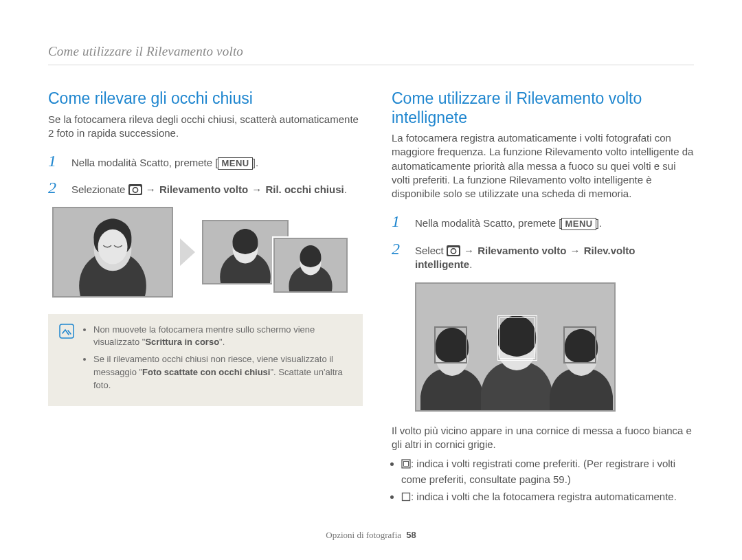  Describe the element at coordinates (205, 126) in the screenshot. I see `intro-text-blink: Se la fotocamera rileva degli occhi chiu…` at that location.